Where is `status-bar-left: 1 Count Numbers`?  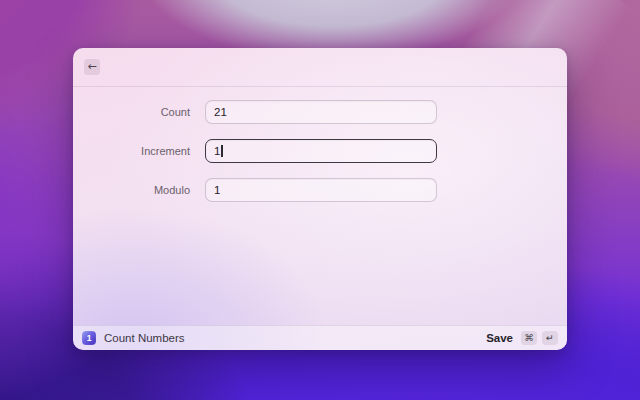 status-bar-left: 1 Count Numbers is located at coordinates (134, 338).